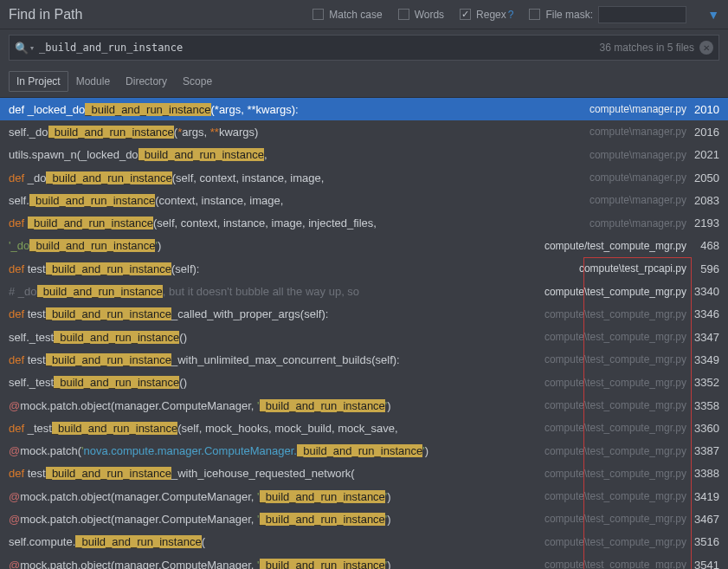 The image size is (728, 569). What do you see at coordinates (364, 48) in the screenshot?
I see `search-bar: 🔍 ▾ _build_and_run_instance 36 matches i…` at bounding box center [364, 48].